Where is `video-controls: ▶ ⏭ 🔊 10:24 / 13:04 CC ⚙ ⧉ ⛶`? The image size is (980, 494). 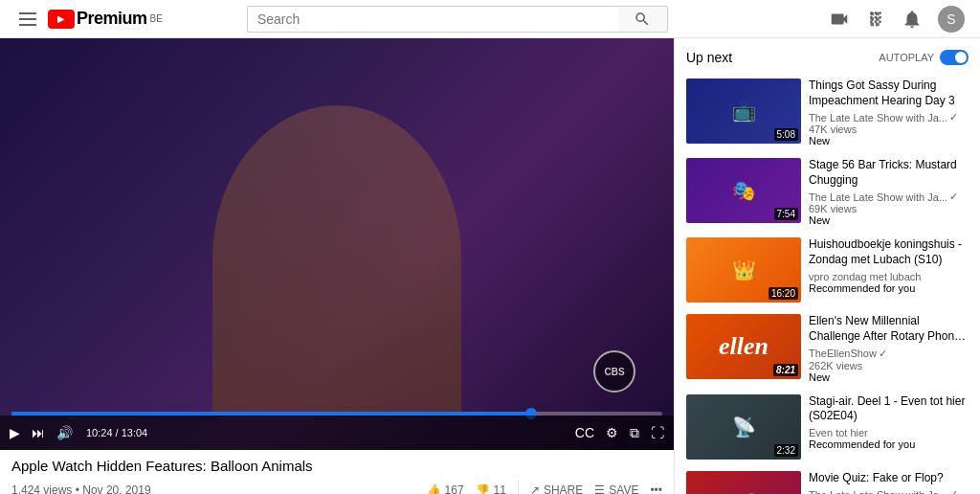 video-controls: ▶ ⏭ 🔊 10:24 / 13:04 CC ⚙ ⧉ ⛶ is located at coordinates (337, 433).